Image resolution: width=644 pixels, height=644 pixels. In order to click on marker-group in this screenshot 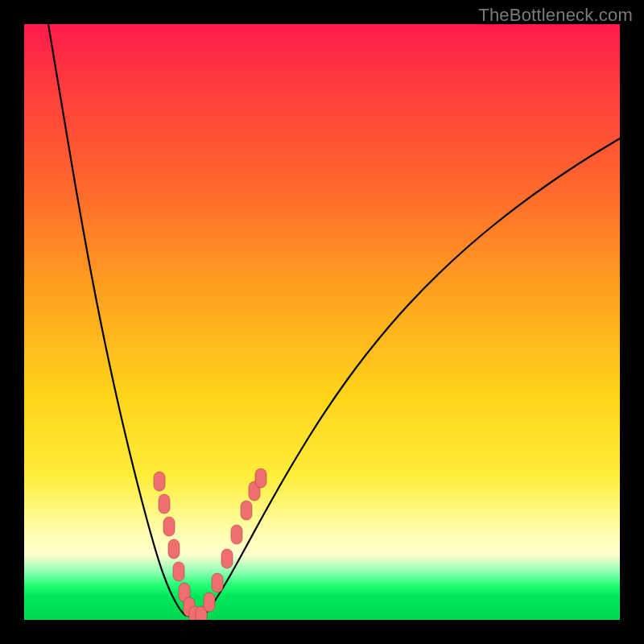, I will do `click(210, 544)`.